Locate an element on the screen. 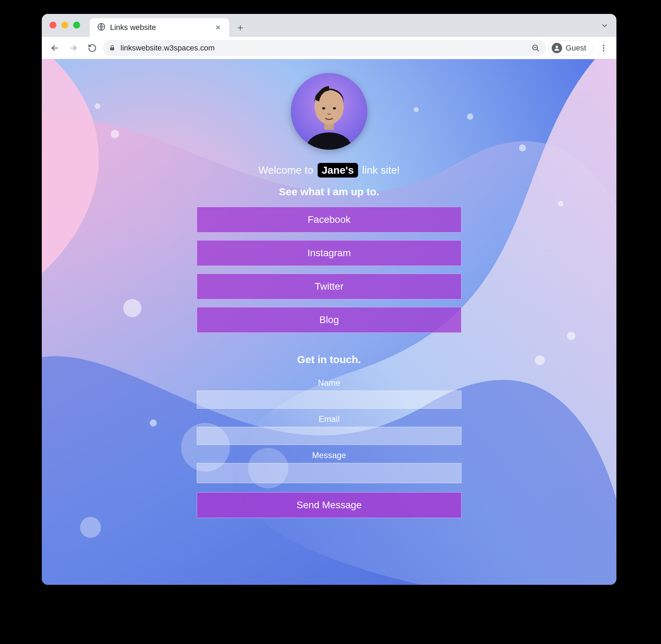  link-blog: Blog is located at coordinates (329, 320).